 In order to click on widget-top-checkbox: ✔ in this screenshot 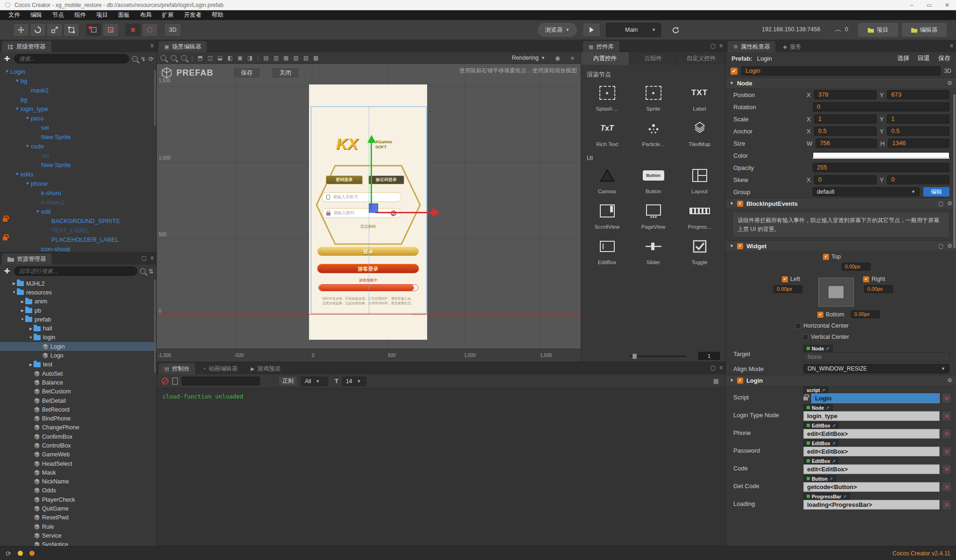, I will do `click(826, 257)`.